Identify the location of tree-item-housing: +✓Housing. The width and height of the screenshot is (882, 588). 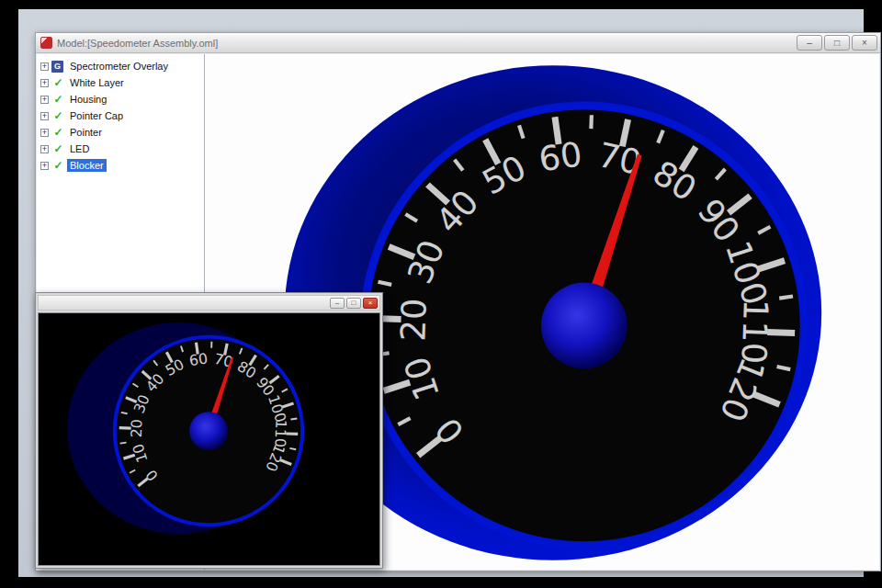
(120, 99).